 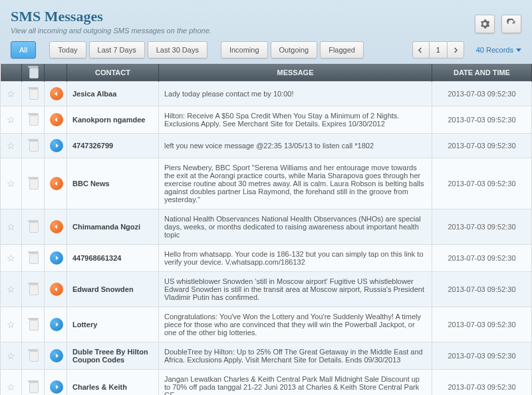 What do you see at coordinates (511, 24) in the screenshot?
I see `refresh-icon` at bounding box center [511, 24].